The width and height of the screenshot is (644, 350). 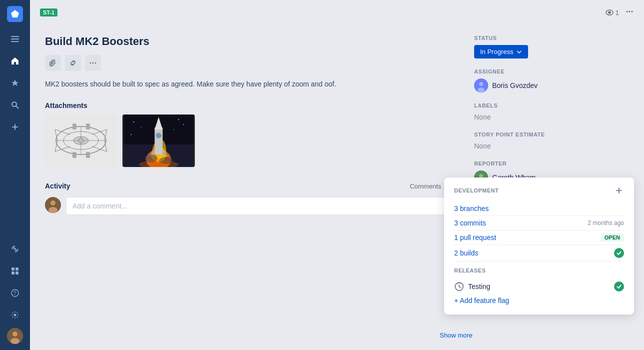 I want to click on top-bar-right: 1, so click(x=620, y=13).